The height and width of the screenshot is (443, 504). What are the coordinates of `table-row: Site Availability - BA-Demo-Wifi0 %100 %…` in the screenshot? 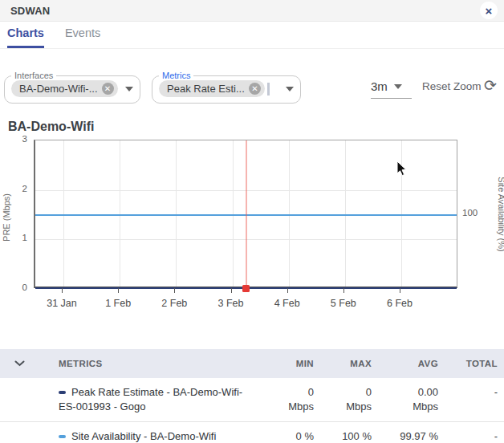 It's located at (252, 433).